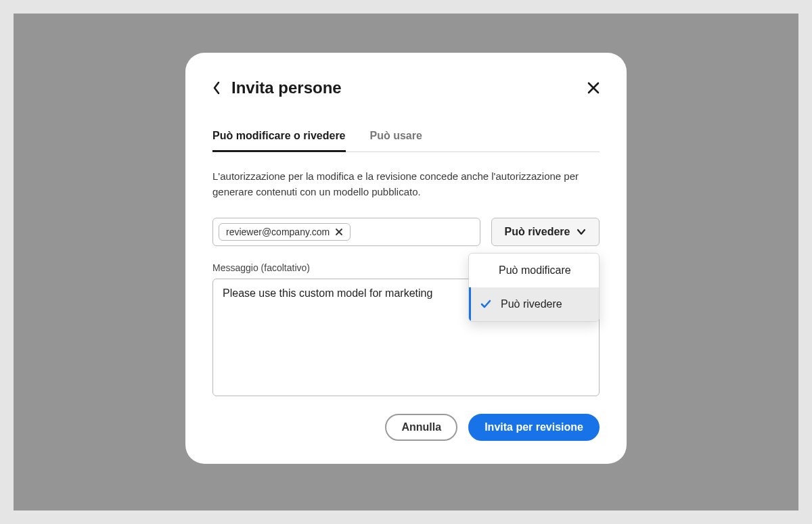 This screenshot has width=812, height=524. I want to click on permission-option-label: Può modificare, so click(535, 270).